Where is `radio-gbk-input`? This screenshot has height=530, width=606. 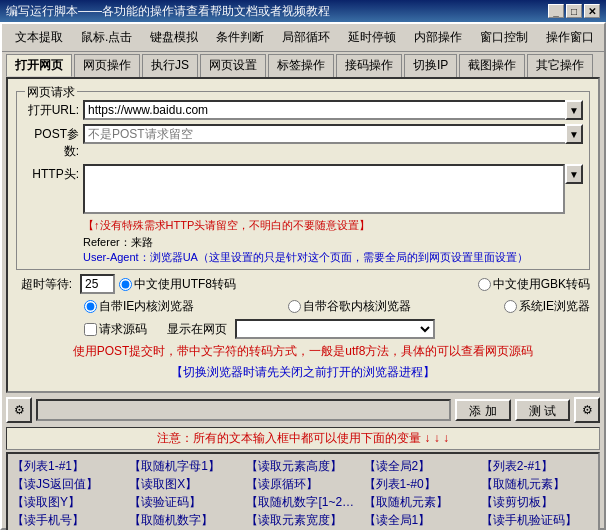
radio-gbk-input is located at coordinates (484, 284).